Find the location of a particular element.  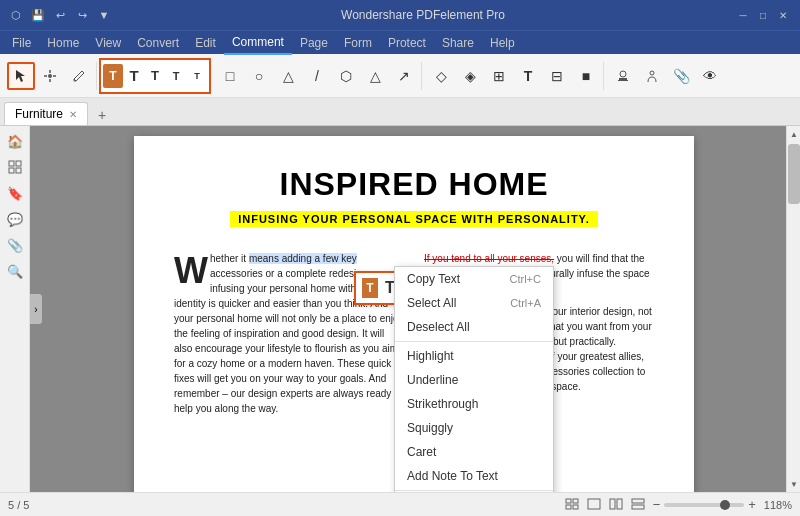

undo-icon: ↩ is located at coordinates (60, 15).